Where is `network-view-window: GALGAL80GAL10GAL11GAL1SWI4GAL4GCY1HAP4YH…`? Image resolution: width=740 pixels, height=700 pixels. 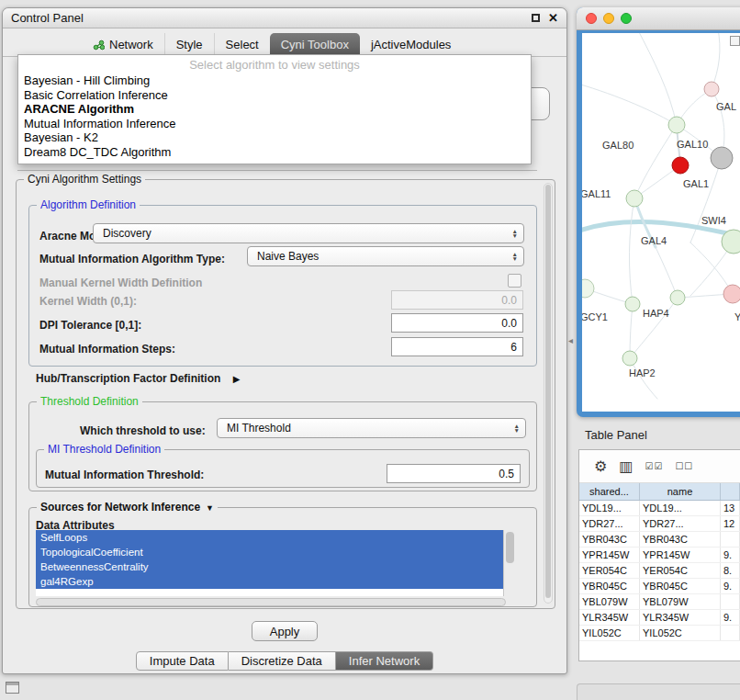
network-view-window: GALGAL80GAL10GAL11GAL1SWI4GAL4GCY1HAP4YH… is located at coordinates (658, 212).